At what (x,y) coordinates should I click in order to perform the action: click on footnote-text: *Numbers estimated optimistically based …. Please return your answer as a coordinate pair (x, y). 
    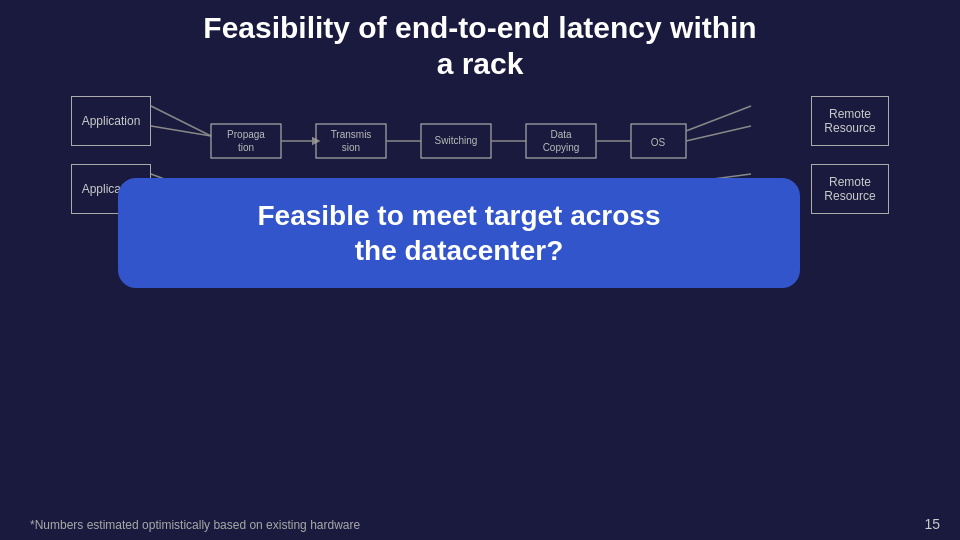
    Looking at the image, I should click on (195, 525).